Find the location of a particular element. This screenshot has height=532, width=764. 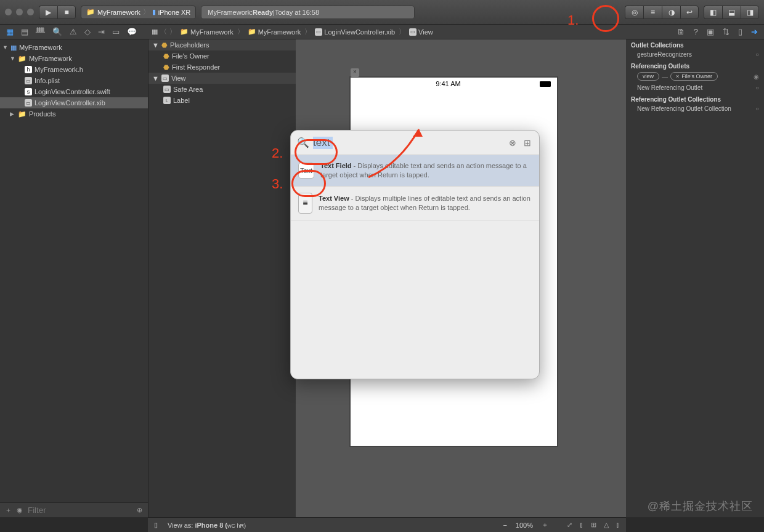

assistant-editor-button: ◑ is located at coordinates (671, 12).